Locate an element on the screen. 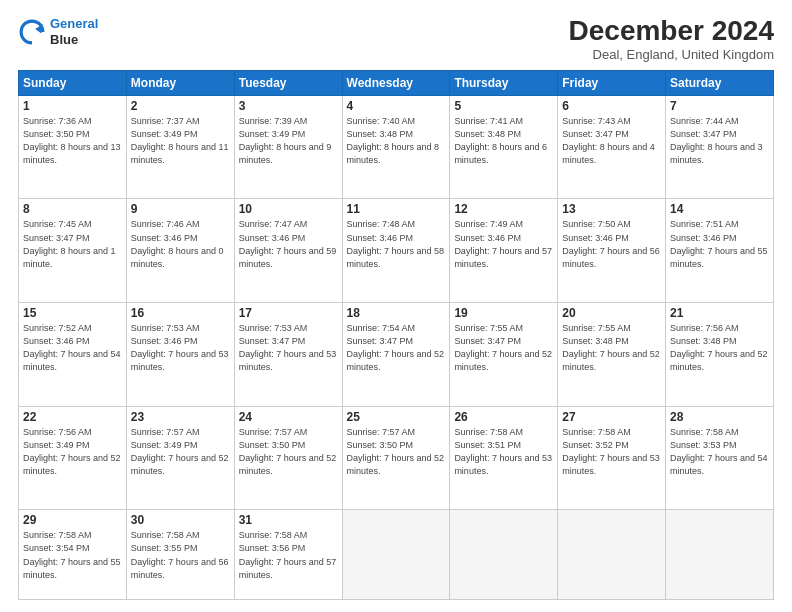  daylight-label: Daylight: 7 hours and 55 minutes. is located at coordinates (719, 258).